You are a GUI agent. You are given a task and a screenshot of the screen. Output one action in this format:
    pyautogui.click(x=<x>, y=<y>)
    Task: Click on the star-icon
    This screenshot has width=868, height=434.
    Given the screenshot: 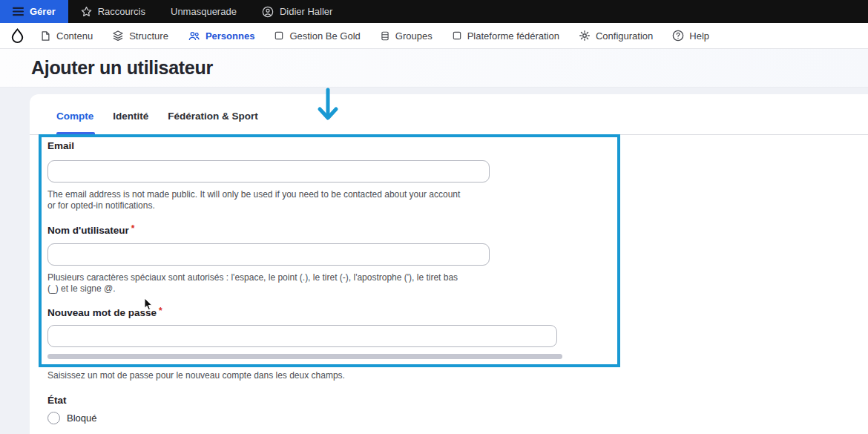 What is the action you would take?
    pyautogui.click(x=86, y=12)
    